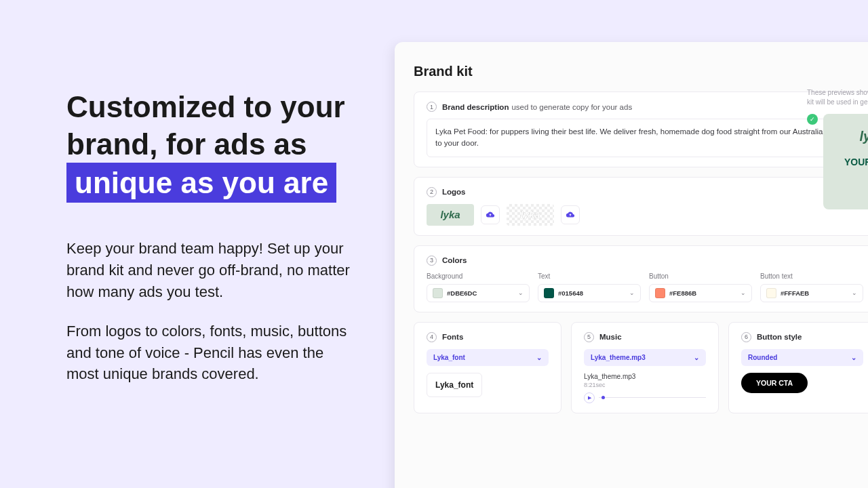 The image size is (868, 488). I want to click on colors-label: Colors, so click(454, 260).